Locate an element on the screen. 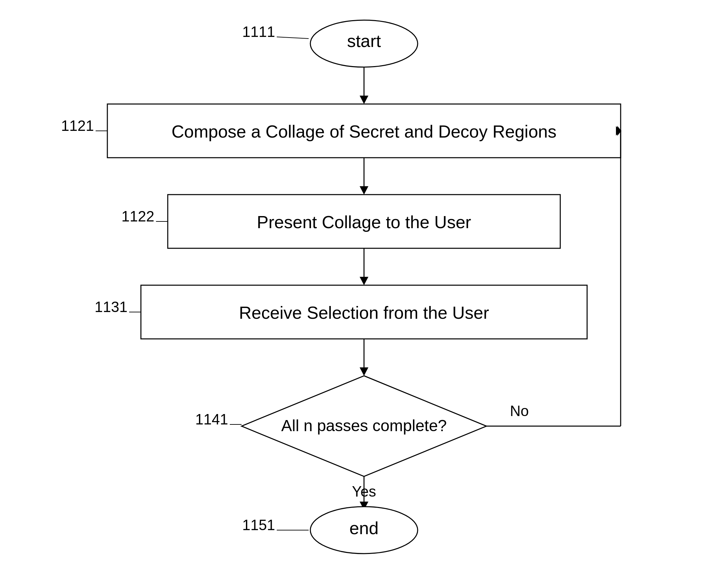 The image size is (728, 562). label-1151: 1151 is located at coordinates (259, 525).